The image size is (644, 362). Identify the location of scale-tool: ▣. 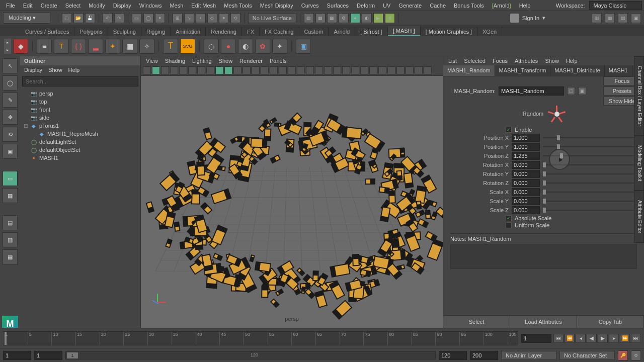
(10, 151).